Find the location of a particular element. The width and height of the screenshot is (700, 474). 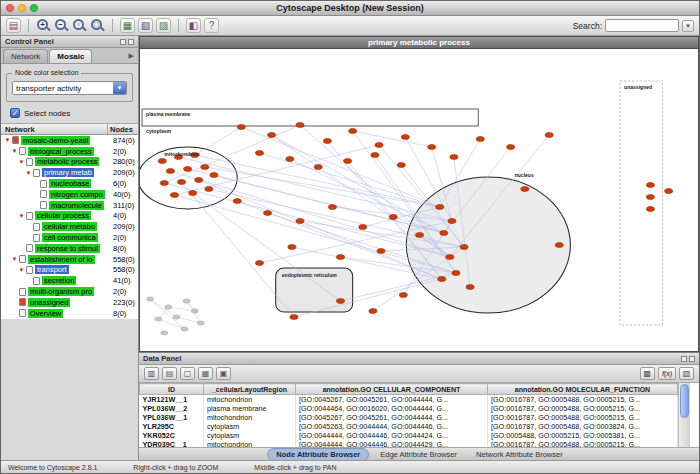

zoom-fit-icon: □ is located at coordinates (96, 24).